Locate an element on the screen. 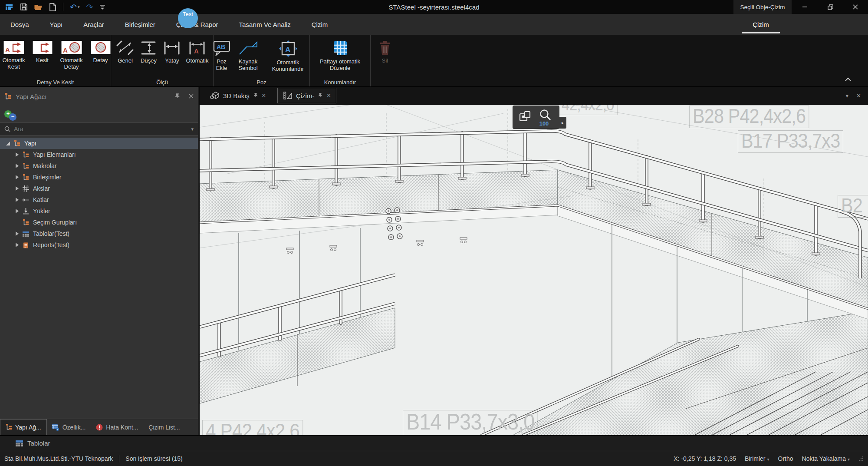 The width and height of the screenshot is (868, 466). contextual-group-header: Seçili Obje-Çizim is located at coordinates (763, 7).